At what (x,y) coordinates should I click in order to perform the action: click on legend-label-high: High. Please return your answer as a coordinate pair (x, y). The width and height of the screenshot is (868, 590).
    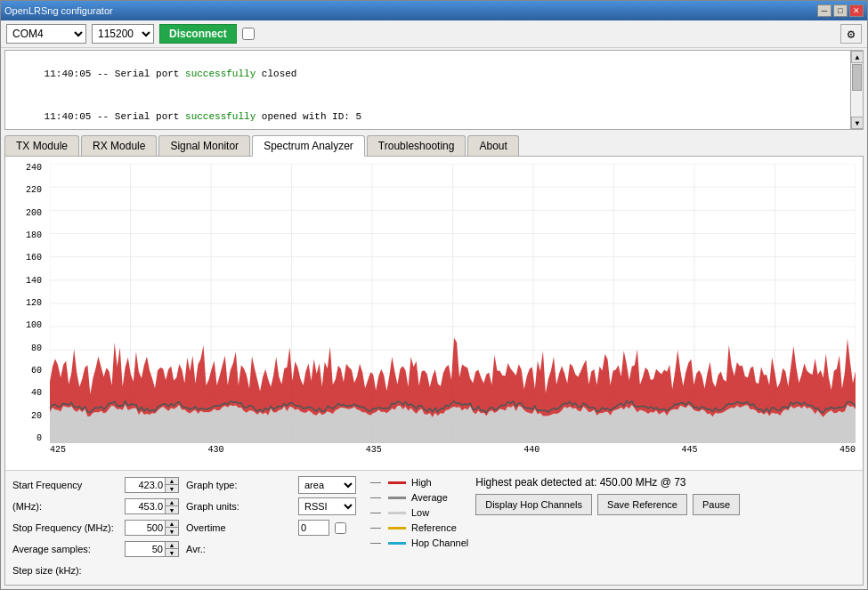
    Looking at the image, I should click on (422, 482).